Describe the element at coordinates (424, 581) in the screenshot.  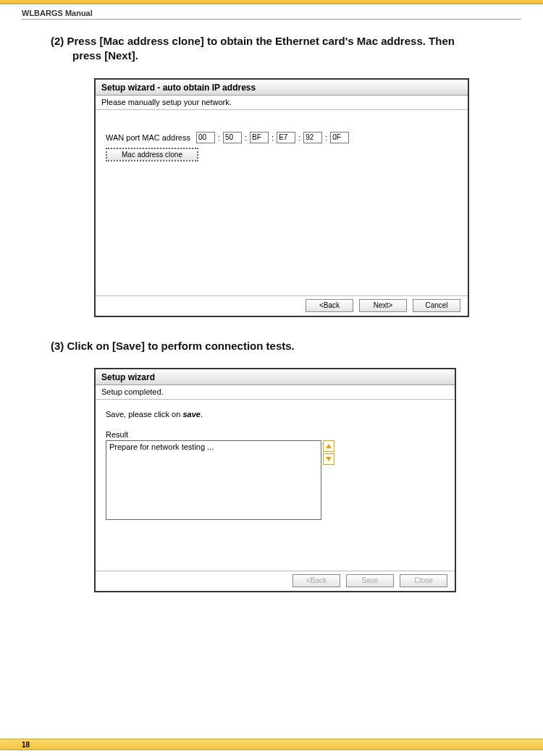
I see `close-button-disabled: Close` at that location.